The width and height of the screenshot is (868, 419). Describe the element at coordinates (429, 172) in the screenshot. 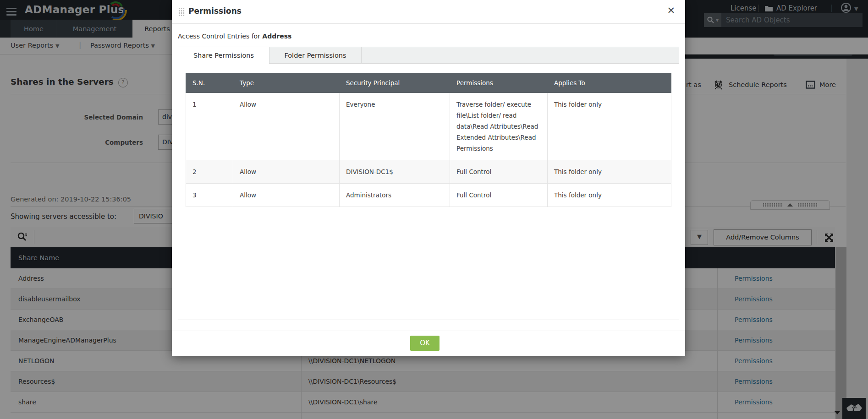

I see `ace-row: 2 Allow DIVISION-DC1$ Full Control This …` at that location.